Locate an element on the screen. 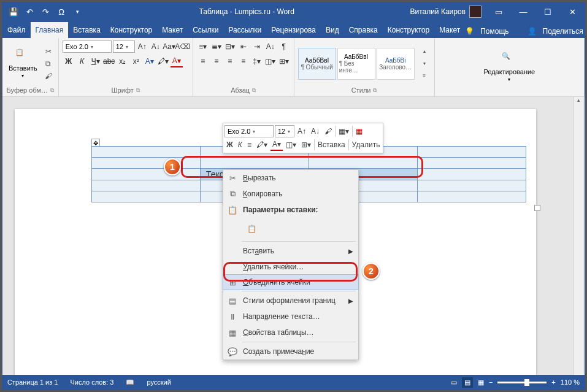 The image size is (587, 392). close-button: ✕ is located at coordinates (572, 12).